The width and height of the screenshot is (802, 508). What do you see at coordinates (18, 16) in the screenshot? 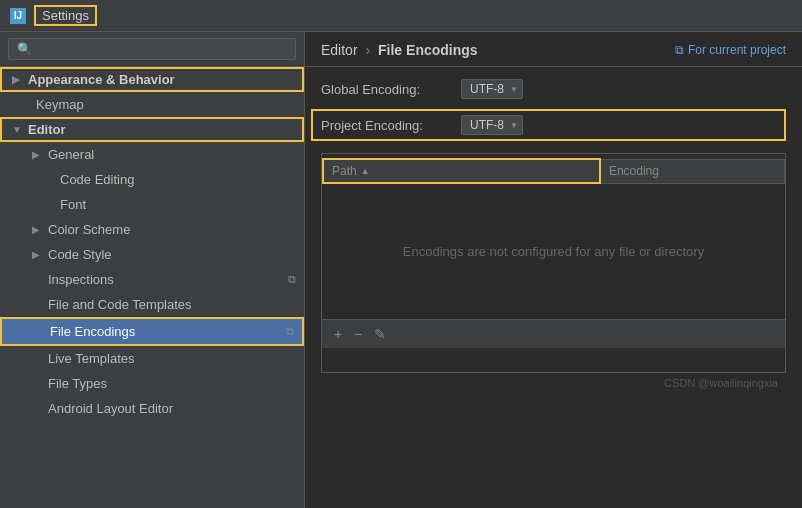
I see `app-icon-text: IJ` at bounding box center [18, 16].